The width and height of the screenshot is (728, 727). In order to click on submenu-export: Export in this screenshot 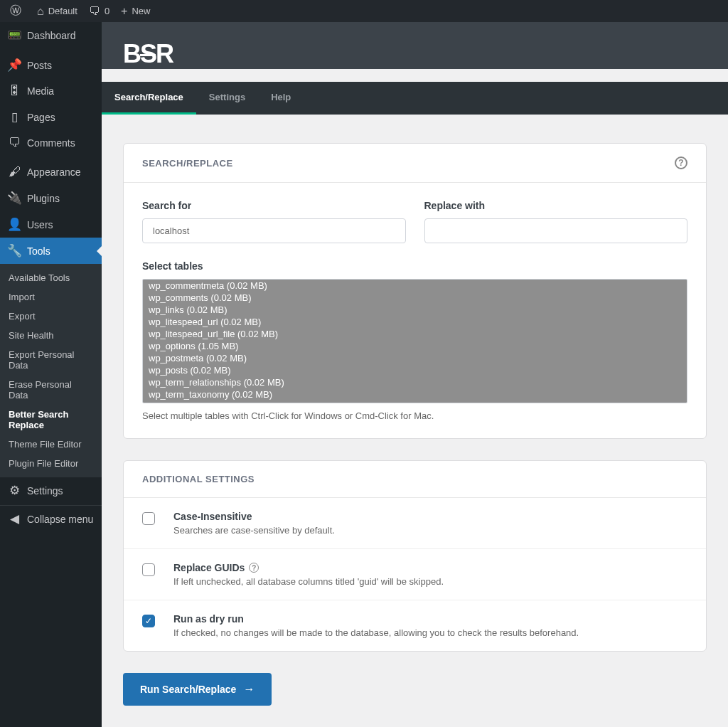, I will do `click(51, 316)`.